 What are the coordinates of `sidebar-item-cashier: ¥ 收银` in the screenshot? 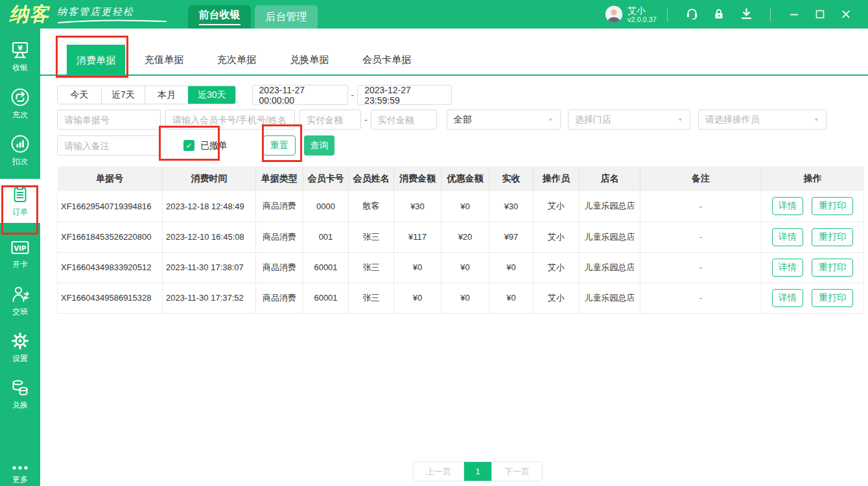 It's located at (20, 57).